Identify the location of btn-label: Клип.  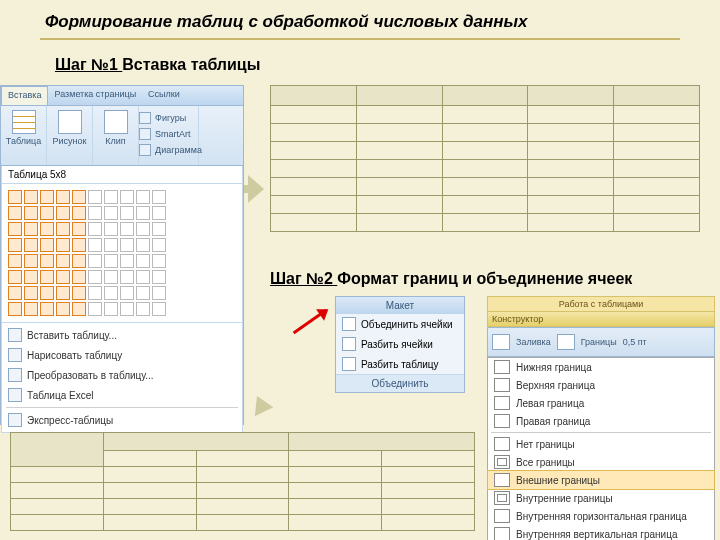
(115, 141).